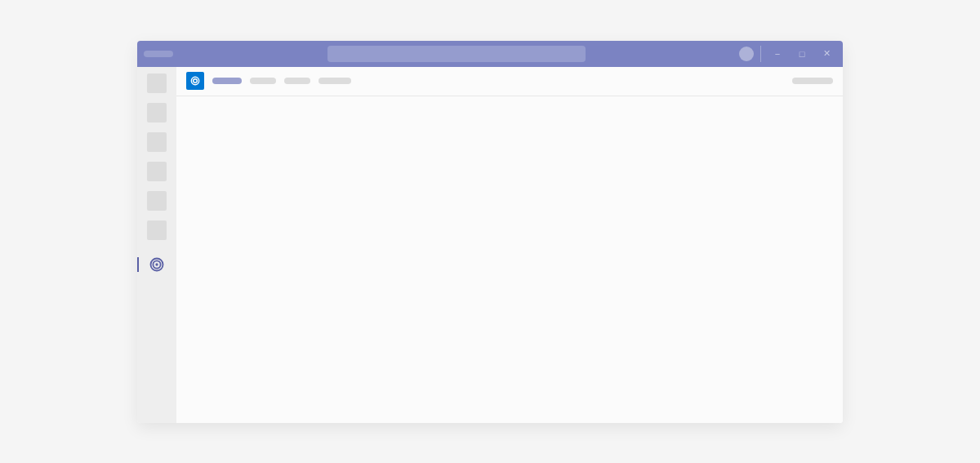 The width and height of the screenshot is (980, 463). What do you see at coordinates (813, 81) in the screenshot?
I see `tabbar-right-action` at bounding box center [813, 81].